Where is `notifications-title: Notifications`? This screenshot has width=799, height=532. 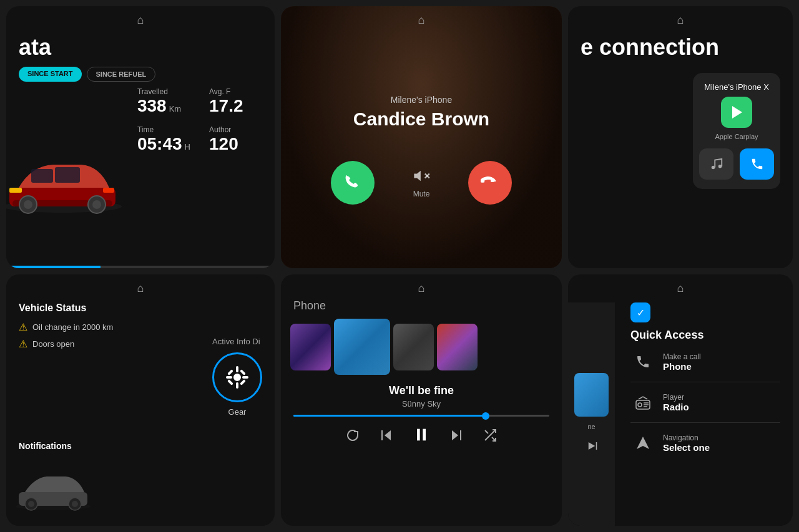 notifications-title: Notifications is located at coordinates (45, 446).